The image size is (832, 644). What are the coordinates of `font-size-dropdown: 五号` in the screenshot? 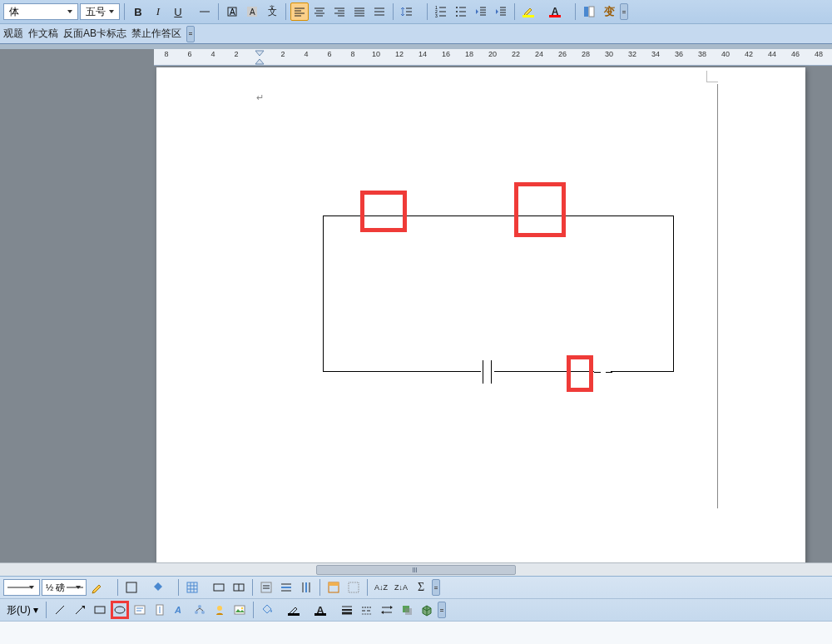 It's located at (100, 12).